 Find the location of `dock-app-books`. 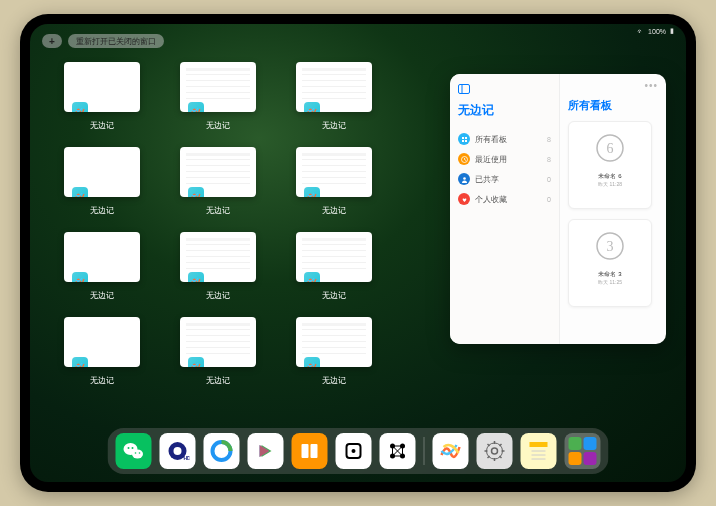

dock-app-books is located at coordinates (310, 451).